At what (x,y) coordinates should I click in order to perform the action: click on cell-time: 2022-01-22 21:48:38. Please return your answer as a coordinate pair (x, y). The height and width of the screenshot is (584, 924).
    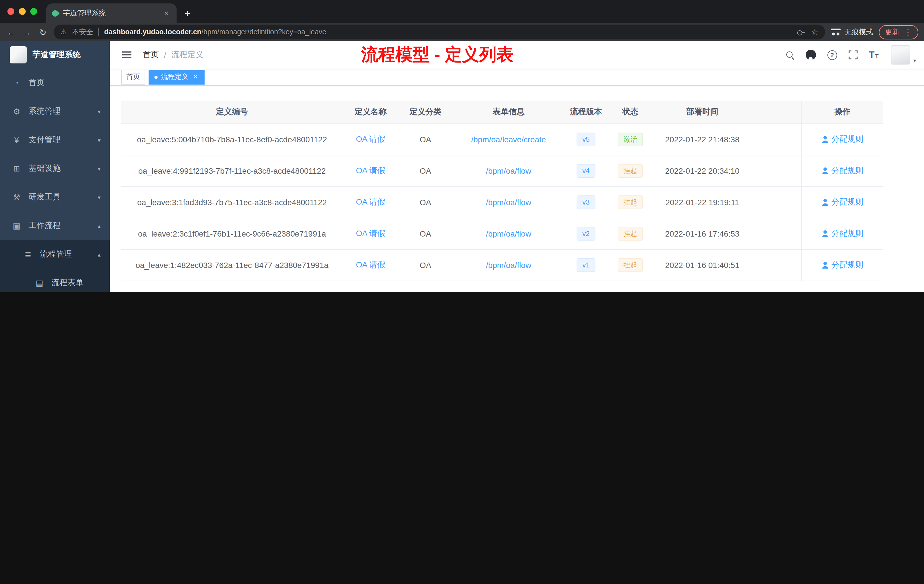
    Looking at the image, I should click on (702, 139).